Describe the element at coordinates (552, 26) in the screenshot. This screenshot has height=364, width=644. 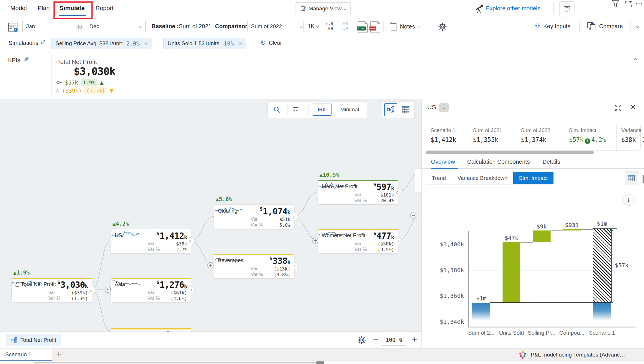
I see `key-inputs-button: ☆ Key Inputs` at that location.